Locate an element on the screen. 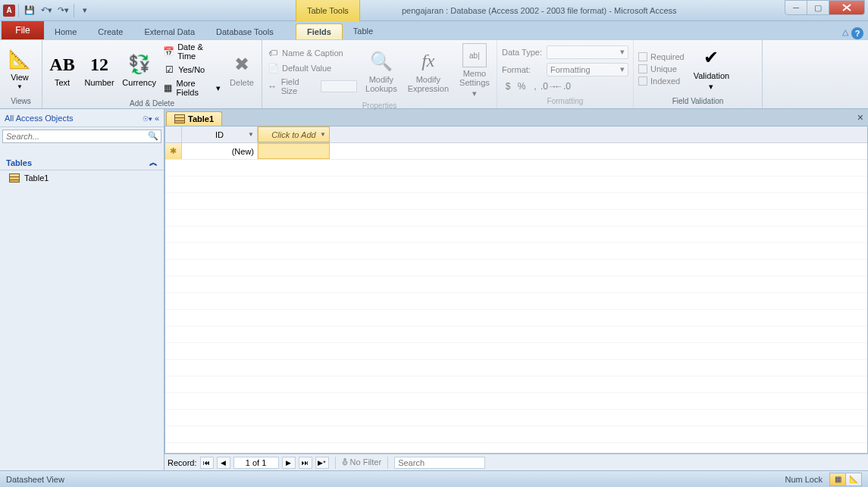 The image size is (868, 487). nav-pane-header: All Access Objects ☉▾ « is located at coordinates (82, 118).